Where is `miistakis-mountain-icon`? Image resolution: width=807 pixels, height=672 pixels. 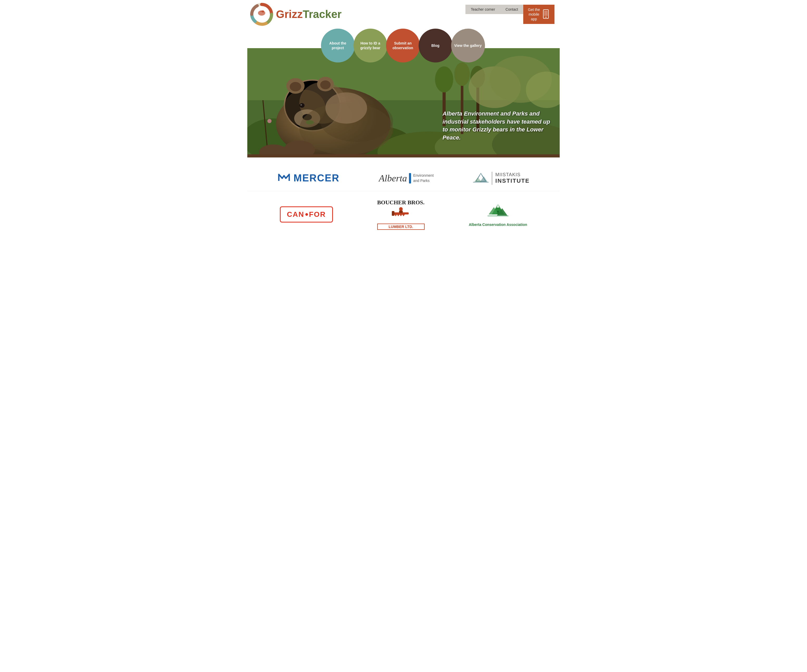
miistakis-mountain-icon is located at coordinates (481, 178).